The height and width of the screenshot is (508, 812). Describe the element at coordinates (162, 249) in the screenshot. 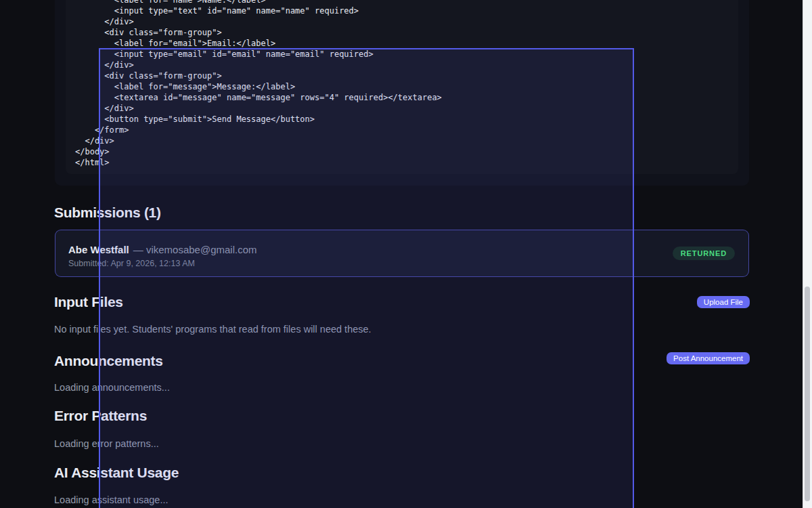

I see `submission-name-row: Abe Westfall— vikemosabe@gmail.com` at that location.